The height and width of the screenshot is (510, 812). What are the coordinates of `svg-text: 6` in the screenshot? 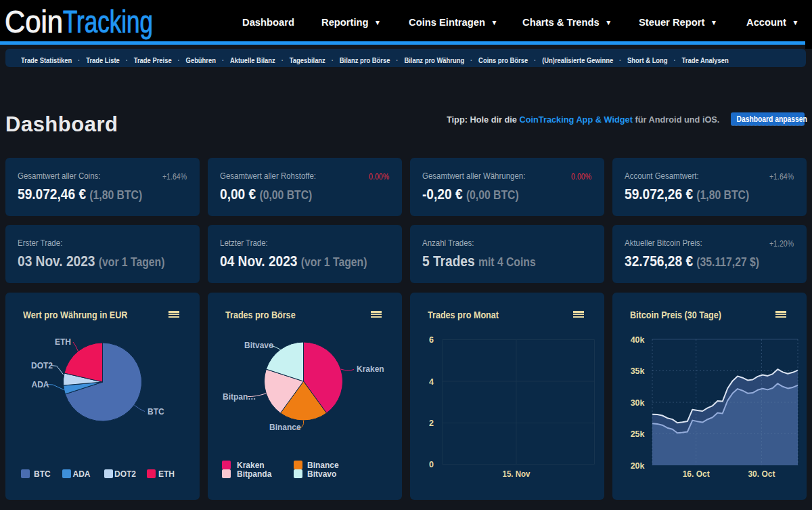 It's located at (432, 340).